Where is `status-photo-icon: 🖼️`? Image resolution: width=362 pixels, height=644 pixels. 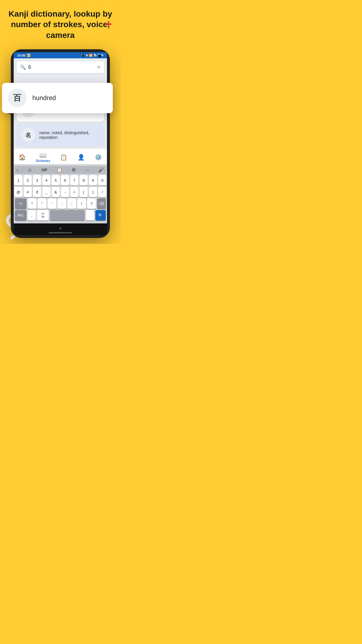
status-photo-icon: 🖼️ is located at coordinates (29, 55).